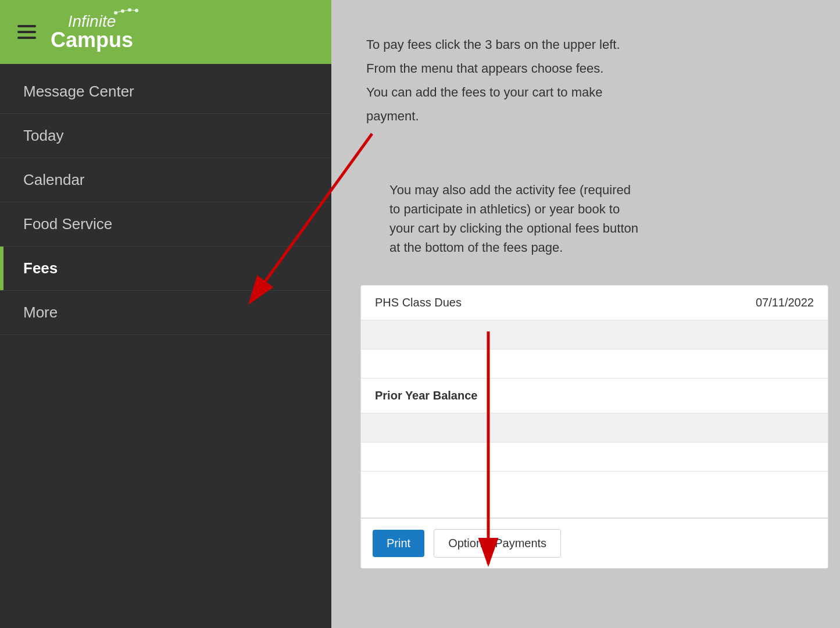 Image resolution: width=840 pixels, height=628 pixels. I want to click on sidebar-item-label: More, so click(41, 312).